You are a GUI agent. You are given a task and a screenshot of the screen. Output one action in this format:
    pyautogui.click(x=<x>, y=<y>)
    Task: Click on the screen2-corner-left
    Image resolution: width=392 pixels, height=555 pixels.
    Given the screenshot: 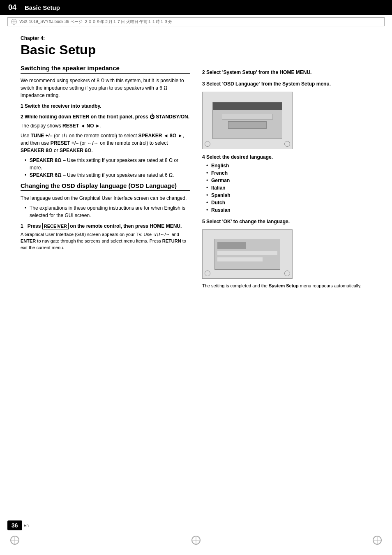 What is the action you would take?
    pyautogui.click(x=208, y=273)
    